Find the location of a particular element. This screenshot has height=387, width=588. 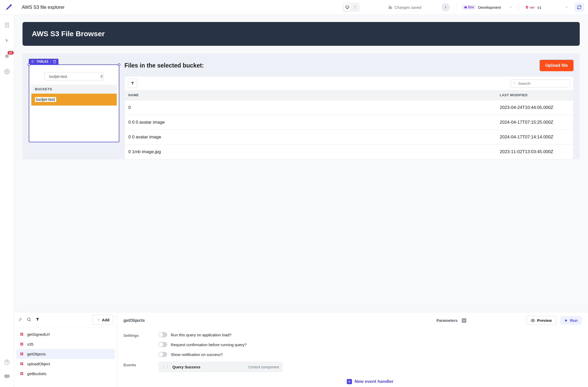

files-search is located at coordinates (540, 83).